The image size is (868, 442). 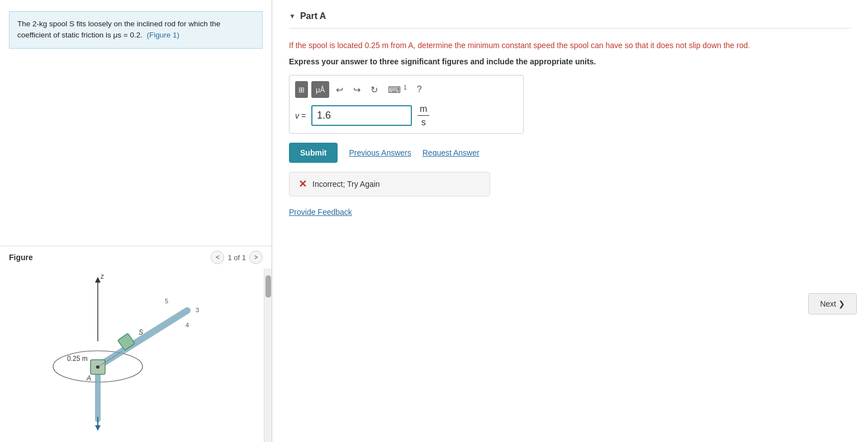 I want to click on figure-title: Figure, so click(x=21, y=257).